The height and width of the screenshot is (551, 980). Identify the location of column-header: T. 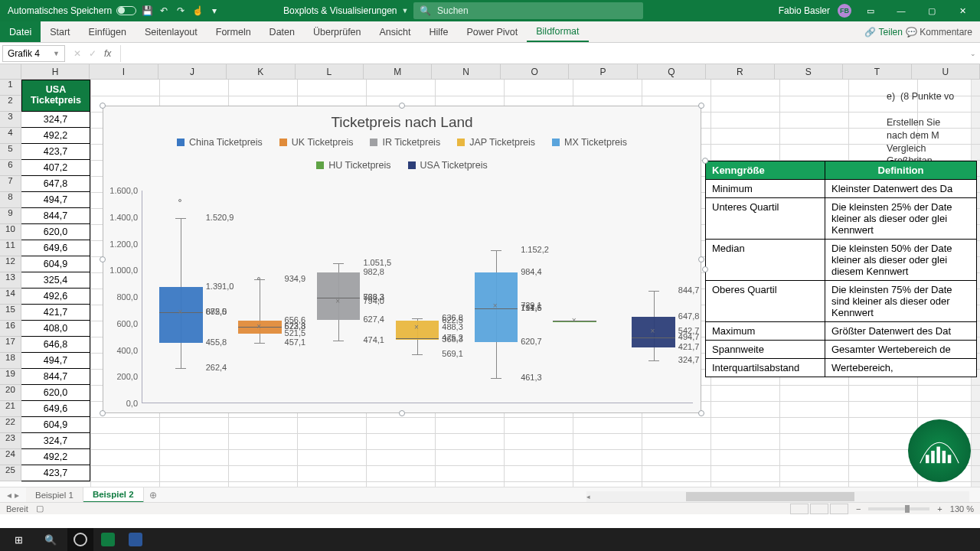
(877, 72).